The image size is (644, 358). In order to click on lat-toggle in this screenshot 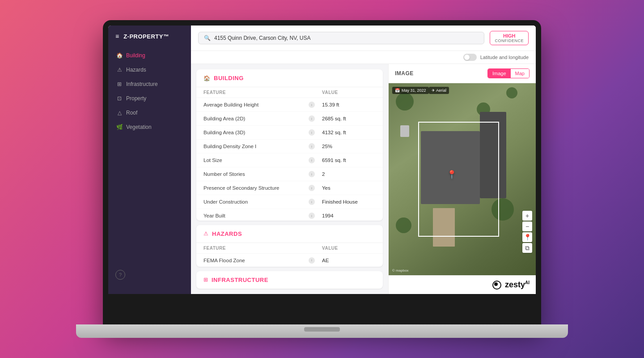, I will do `click(470, 57)`.